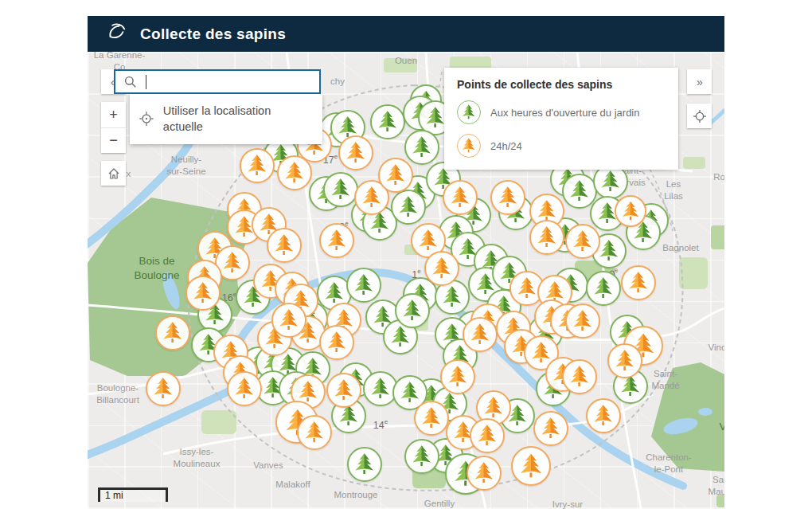 The width and height of the screenshot is (812, 509). I want to click on legend-item-label: Aux heures d'ouverture du jardin, so click(565, 113).